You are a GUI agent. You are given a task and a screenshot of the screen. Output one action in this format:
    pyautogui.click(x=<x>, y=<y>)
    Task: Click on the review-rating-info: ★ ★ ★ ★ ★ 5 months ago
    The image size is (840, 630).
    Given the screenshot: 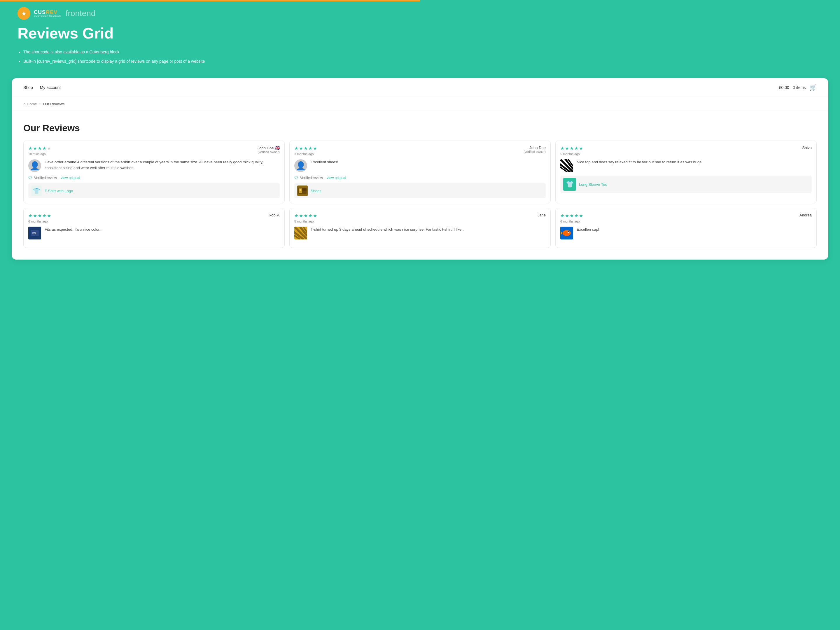 What is the action you would take?
    pyautogui.click(x=572, y=150)
    